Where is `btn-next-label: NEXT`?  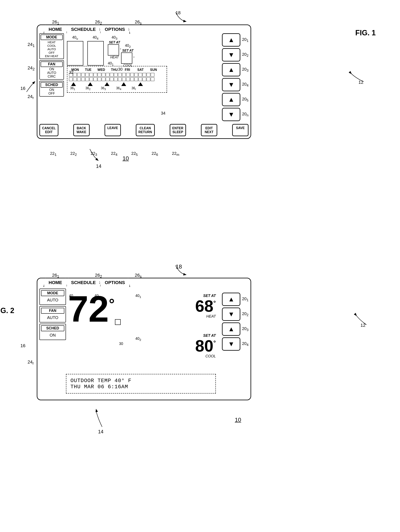 btn-next-label: NEXT is located at coordinates (209, 132).